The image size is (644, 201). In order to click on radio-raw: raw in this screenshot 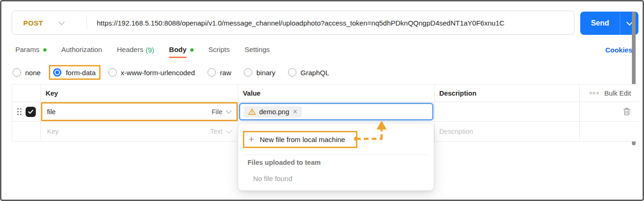, I will do `click(220, 72)`.